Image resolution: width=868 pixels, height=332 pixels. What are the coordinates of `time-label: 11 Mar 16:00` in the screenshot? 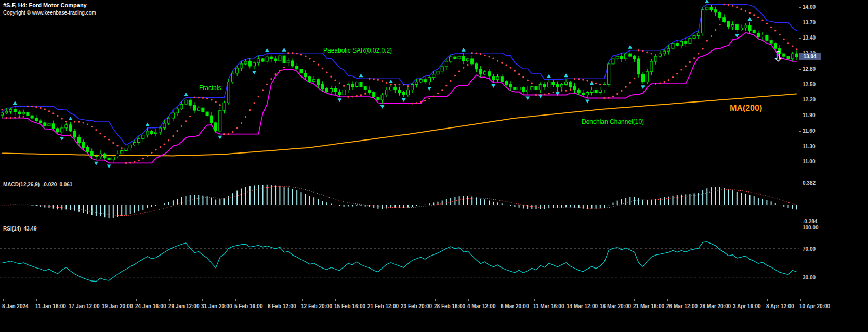 It's located at (549, 306).